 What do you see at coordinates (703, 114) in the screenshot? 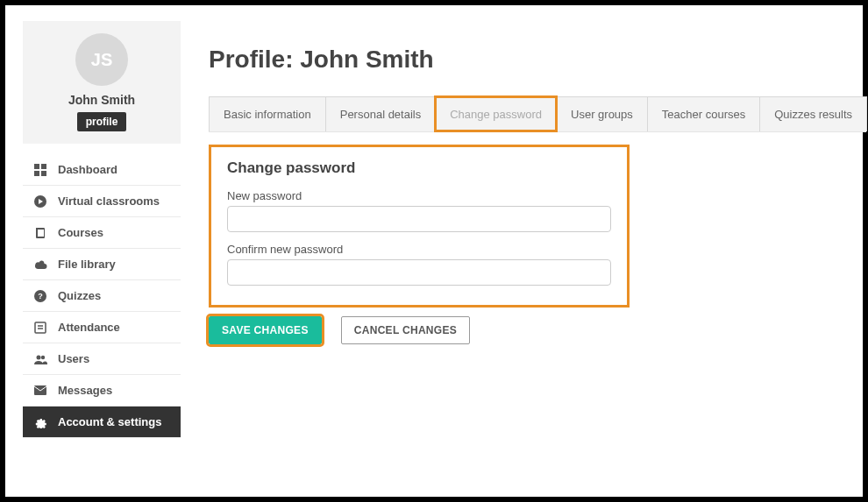
I see `tab-teacher-courses: Teacher courses` at bounding box center [703, 114].